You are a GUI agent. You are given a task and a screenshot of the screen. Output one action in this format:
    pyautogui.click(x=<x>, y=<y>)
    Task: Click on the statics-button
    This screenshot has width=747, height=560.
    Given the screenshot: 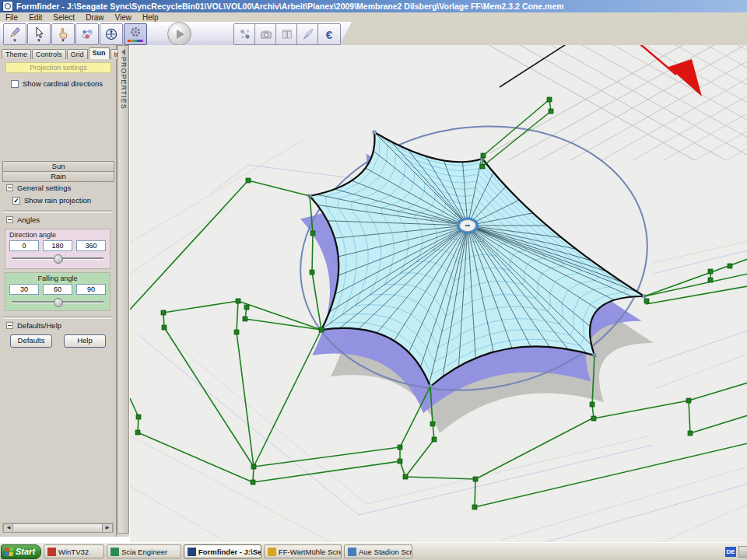 What is the action you would take?
    pyautogui.click(x=245, y=34)
    